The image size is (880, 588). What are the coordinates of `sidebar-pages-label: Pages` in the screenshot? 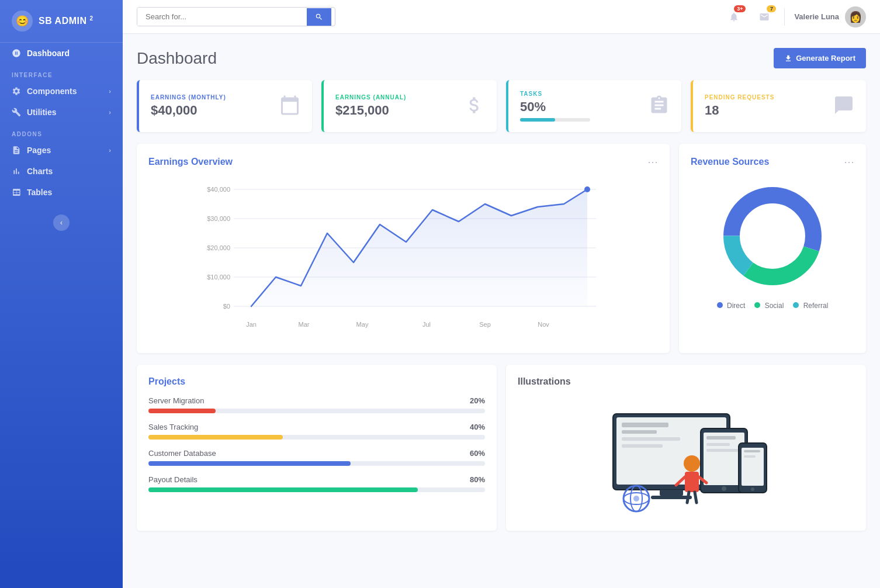 It's located at (39, 150).